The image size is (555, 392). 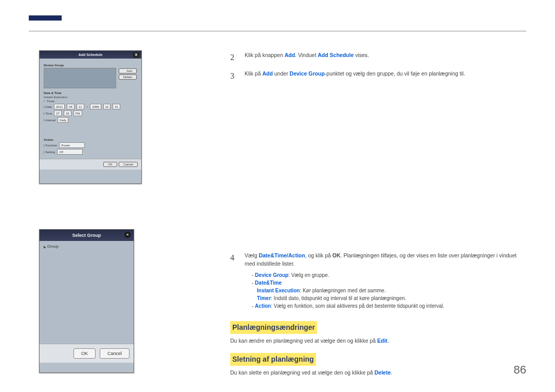 What do you see at coordinates (336, 55) in the screenshot?
I see `term-add-schedule: Add Schedule` at bounding box center [336, 55].